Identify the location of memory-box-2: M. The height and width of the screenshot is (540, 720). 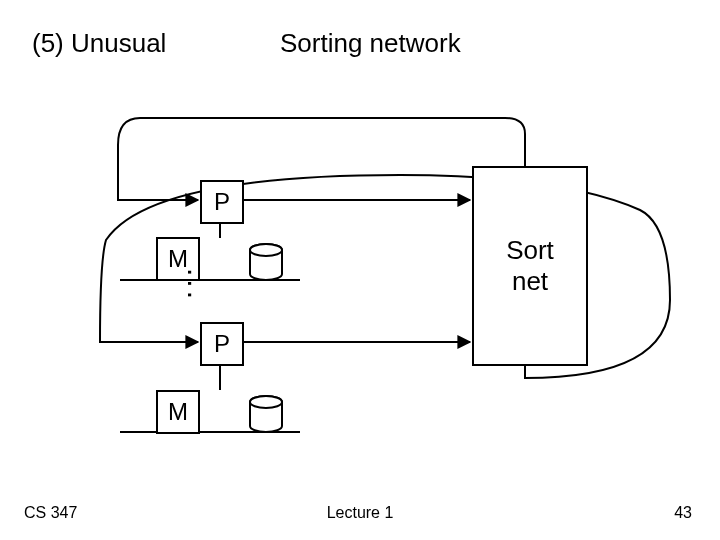
(178, 412).